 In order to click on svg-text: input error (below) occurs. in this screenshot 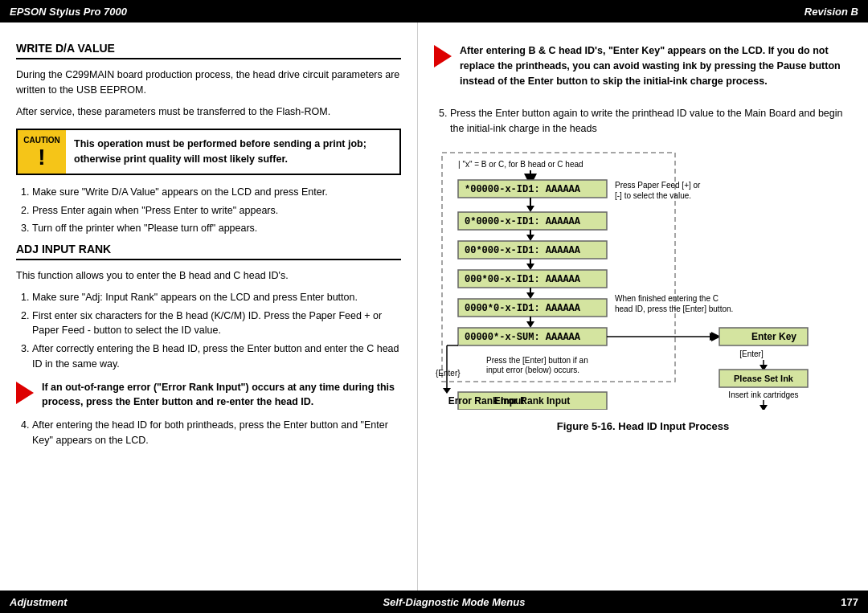, I will do `click(533, 370)`.